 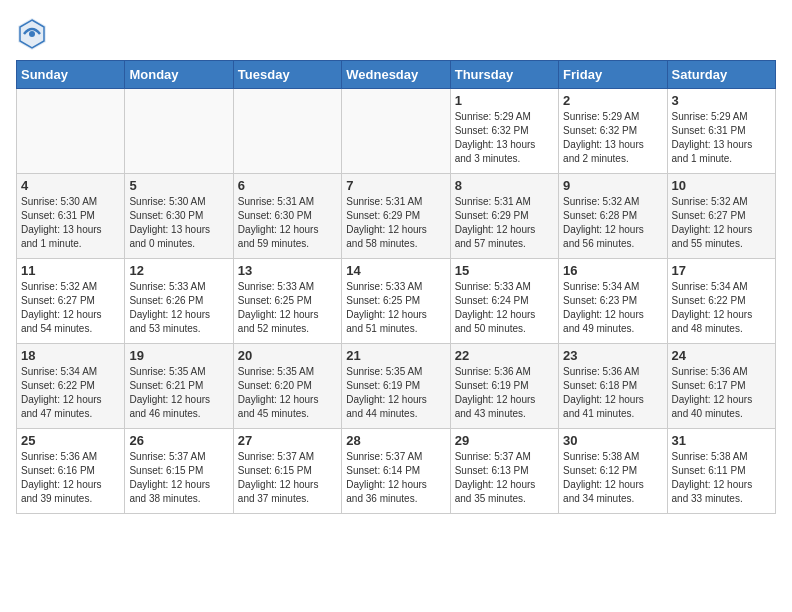 I want to click on day-number: 3, so click(x=722, y=100).